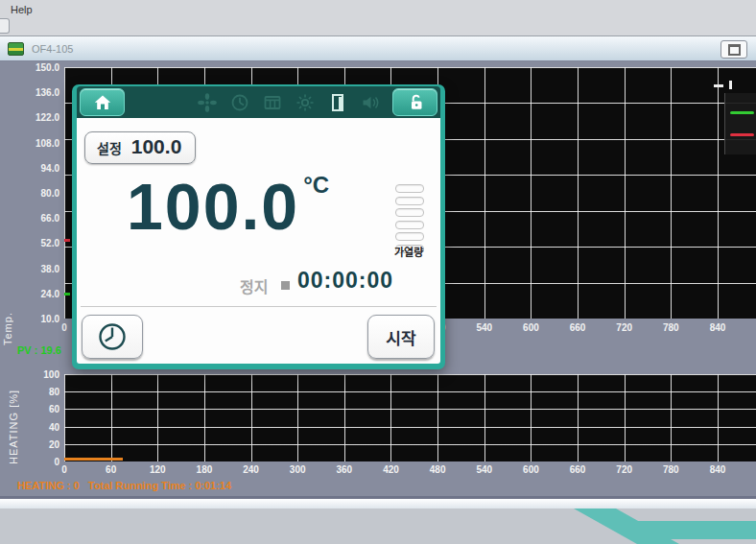 This screenshot has height=544, width=756. I want to click on axis-tick-label: 180, so click(205, 470).